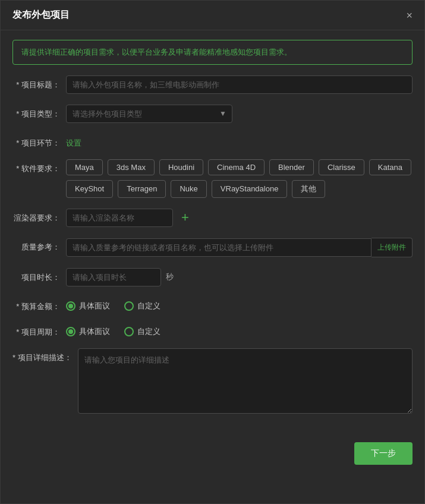  Describe the element at coordinates (250, 189) in the screenshot. I see `software-tag-10: VRayStandalone` at that location.